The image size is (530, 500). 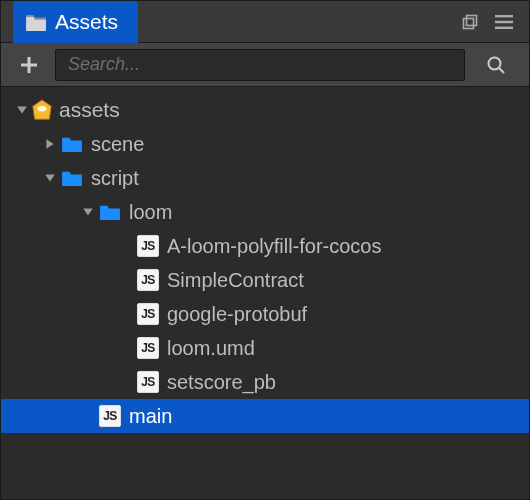 What do you see at coordinates (260, 65) in the screenshot?
I see `search-field-wrap` at bounding box center [260, 65].